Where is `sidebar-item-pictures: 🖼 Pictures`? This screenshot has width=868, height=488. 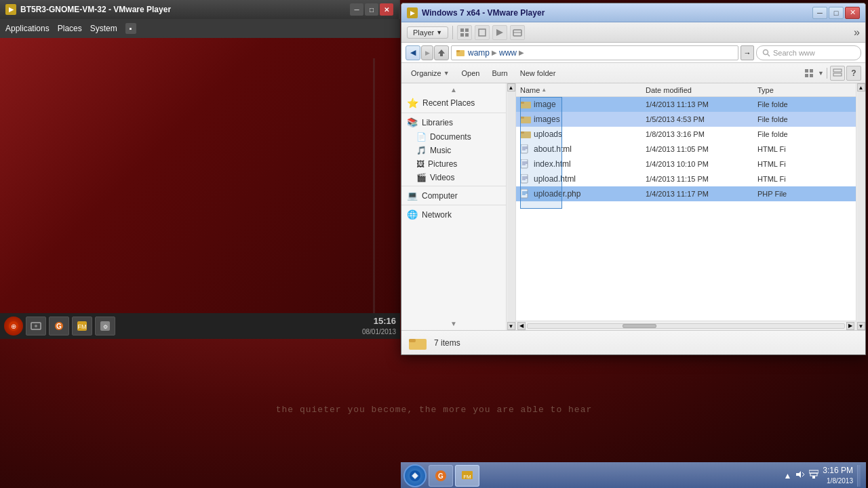
sidebar-item-pictures: 🖼 Pictures is located at coordinates (454, 164).